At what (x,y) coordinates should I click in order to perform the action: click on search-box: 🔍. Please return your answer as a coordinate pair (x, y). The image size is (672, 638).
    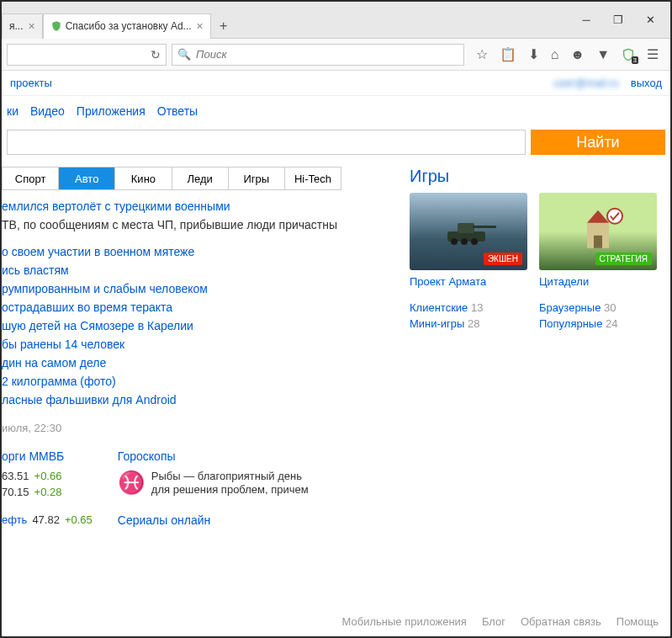
    Looking at the image, I should click on (318, 55).